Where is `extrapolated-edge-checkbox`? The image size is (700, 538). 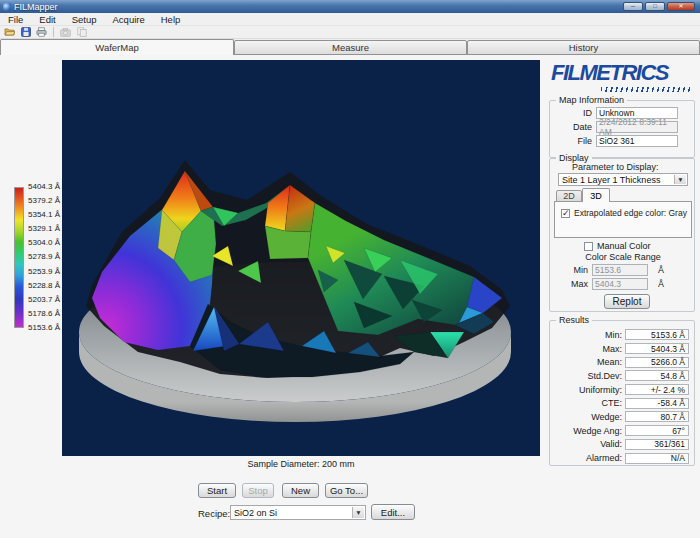
extrapolated-edge-checkbox is located at coordinates (566, 214).